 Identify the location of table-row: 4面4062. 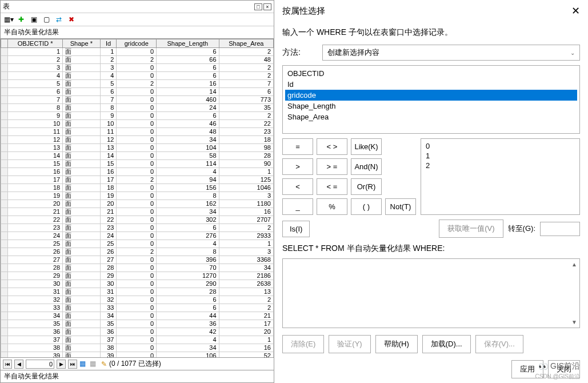
(137, 76).